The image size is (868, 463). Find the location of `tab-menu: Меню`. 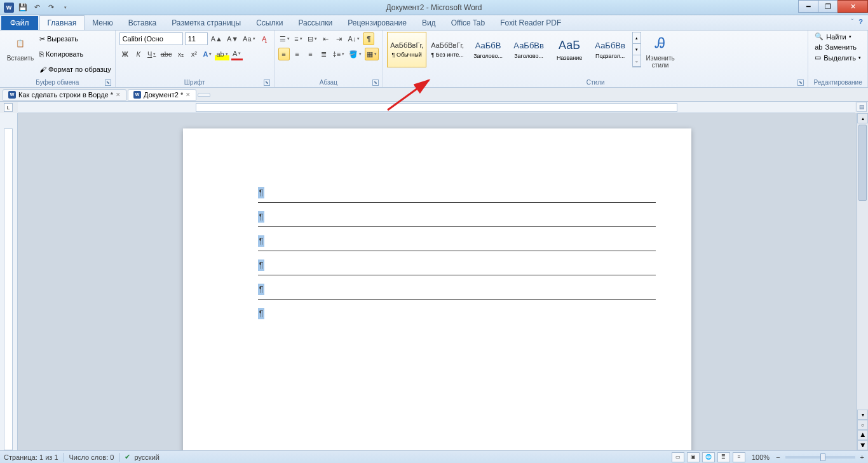

tab-menu: Меню is located at coordinates (102, 23).